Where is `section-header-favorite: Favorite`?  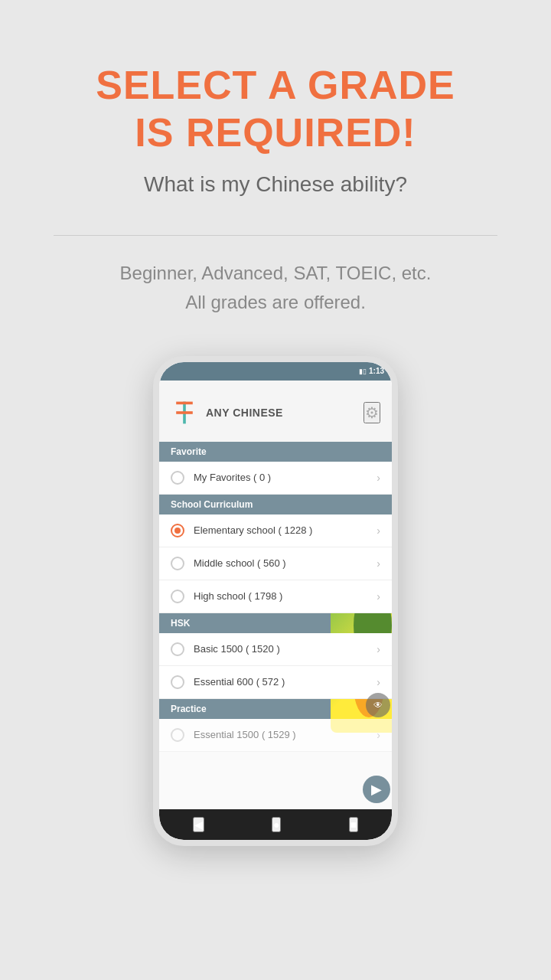
section-header-favorite: Favorite is located at coordinates (276, 452).